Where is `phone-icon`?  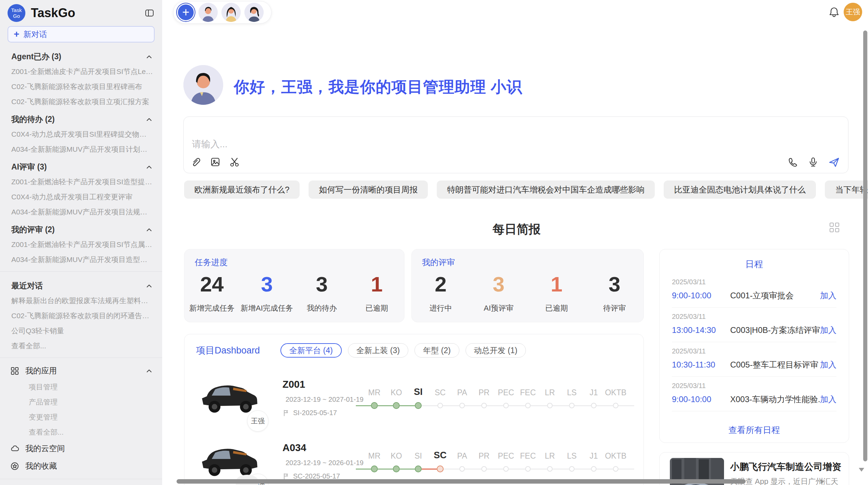
phone-icon is located at coordinates (793, 162).